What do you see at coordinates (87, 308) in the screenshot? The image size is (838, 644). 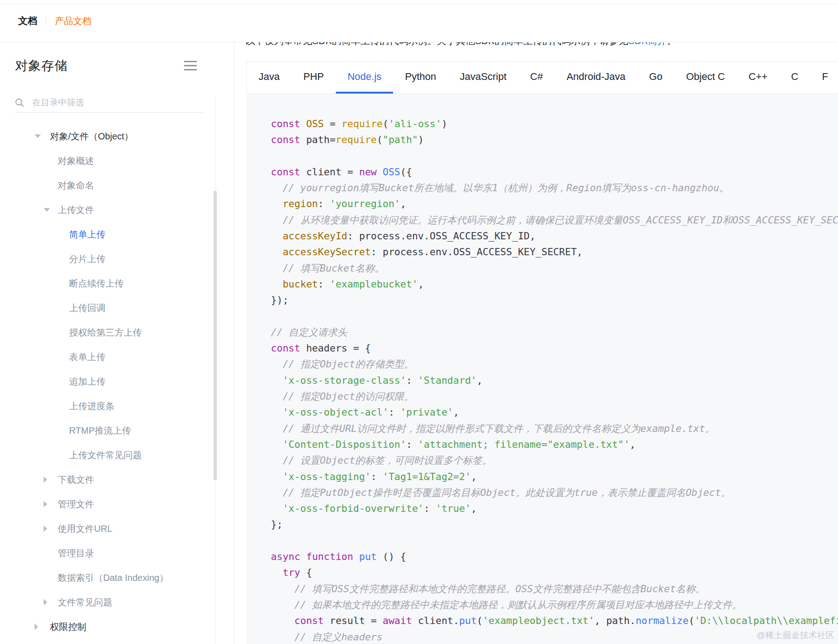 I see `sidebar-item-label: 上传回调` at bounding box center [87, 308].